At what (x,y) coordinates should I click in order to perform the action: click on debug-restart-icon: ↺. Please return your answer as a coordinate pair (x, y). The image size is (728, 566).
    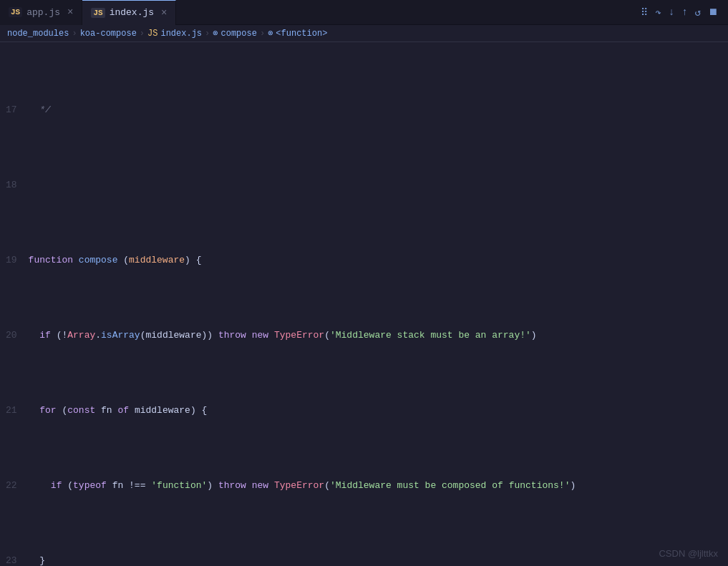
    Looking at the image, I should click on (698, 13).